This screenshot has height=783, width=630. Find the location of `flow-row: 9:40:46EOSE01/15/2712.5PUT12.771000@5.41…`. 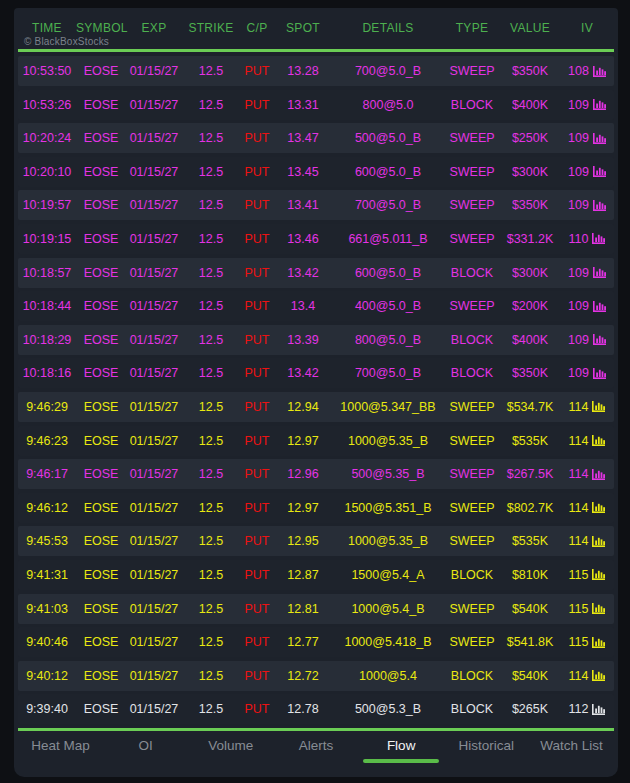

flow-row: 9:40:46EOSE01/15/2712.5PUT12.771000@5.41… is located at coordinates (316, 642).